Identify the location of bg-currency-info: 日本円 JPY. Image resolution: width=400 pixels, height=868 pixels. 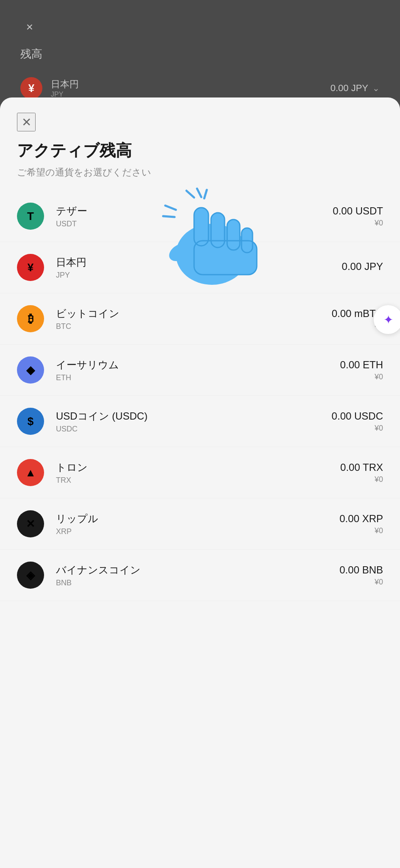
(186, 88).